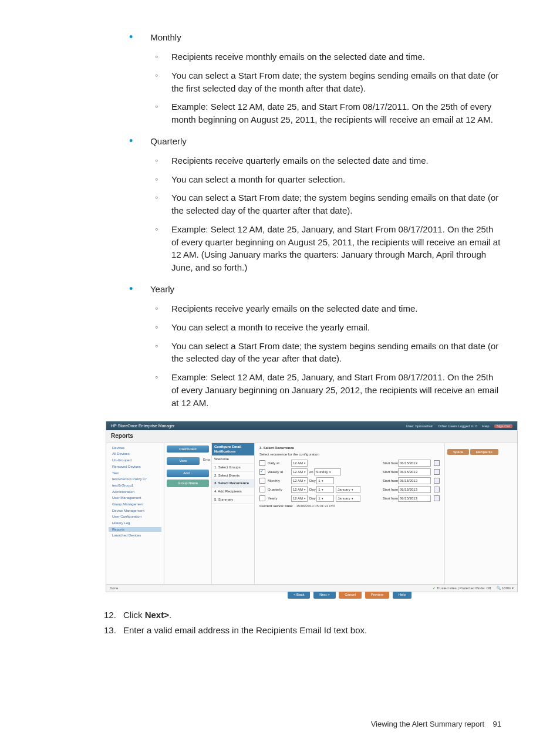  I want to click on dashboard-button: Dashboard, so click(188, 450).